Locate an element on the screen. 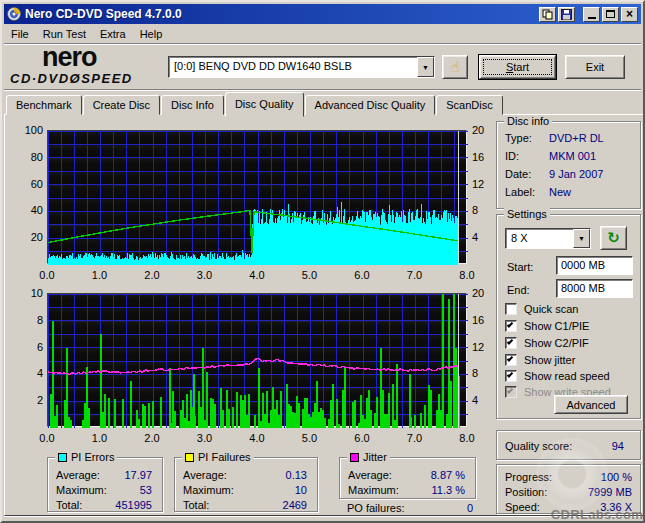 This screenshot has width=645, height=523. pi-errors-group: PI Errors Average:17.97 Maximum:53 Total… is located at coordinates (105, 484).